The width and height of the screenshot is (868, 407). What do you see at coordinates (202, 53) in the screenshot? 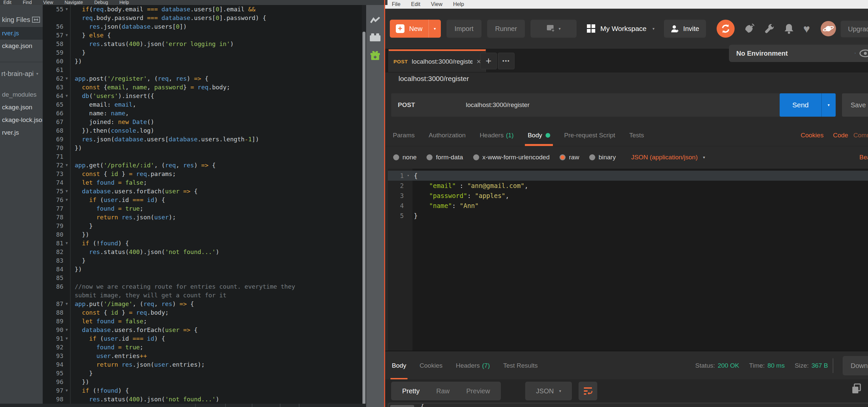
I see `code-line: 59 }` at bounding box center [202, 53].